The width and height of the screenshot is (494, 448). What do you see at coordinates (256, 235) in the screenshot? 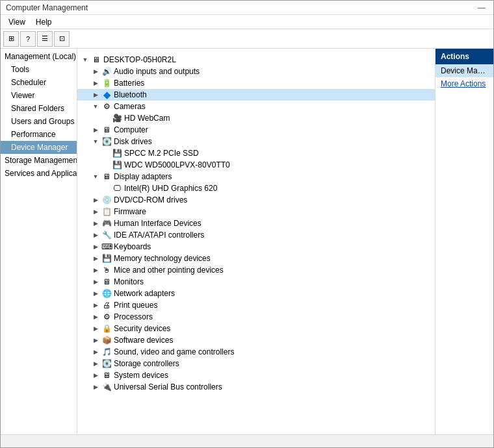
I see `tree-item-ide: ▶ 🔧 IDE ATA/ATAPI controllers` at bounding box center [256, 235].